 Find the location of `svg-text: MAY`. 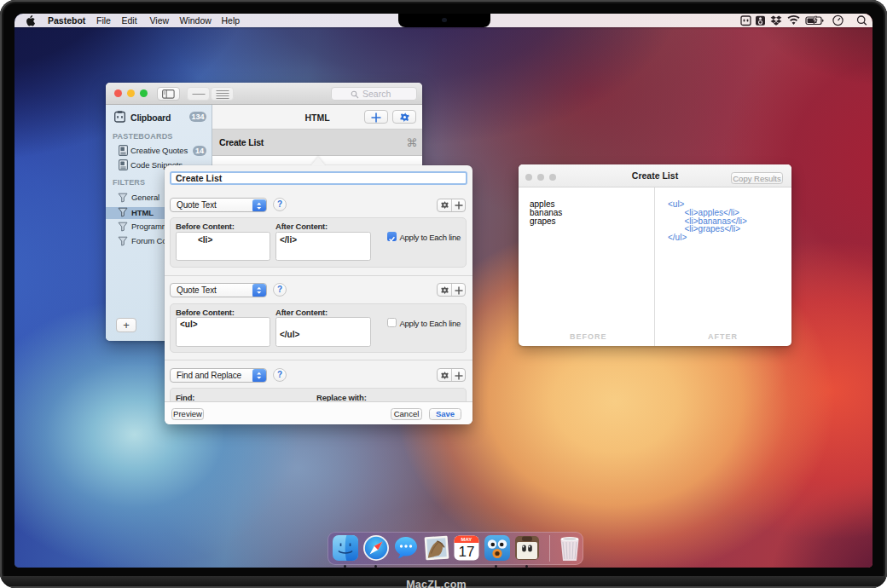

svg-text: MAY is located at coordinates (467, 539).